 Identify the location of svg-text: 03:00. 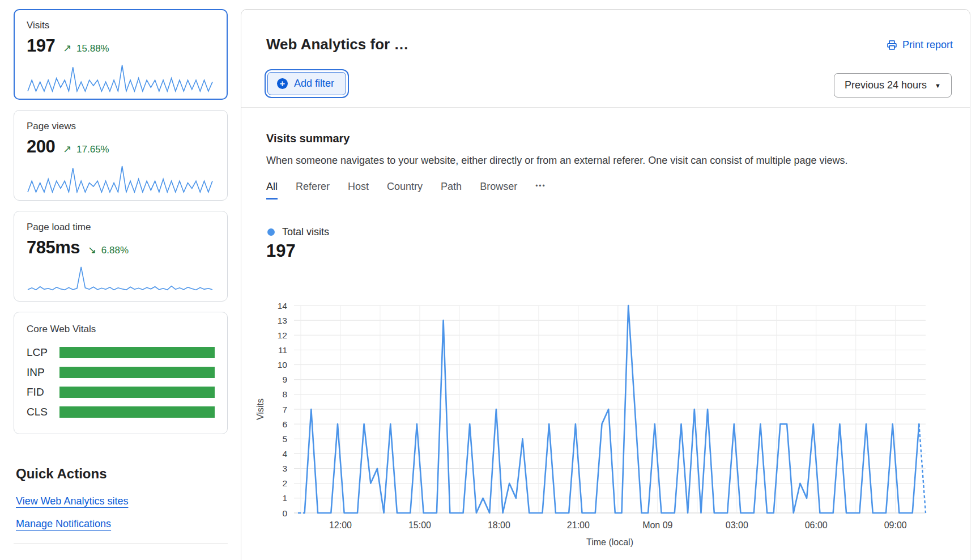
(737, 525).